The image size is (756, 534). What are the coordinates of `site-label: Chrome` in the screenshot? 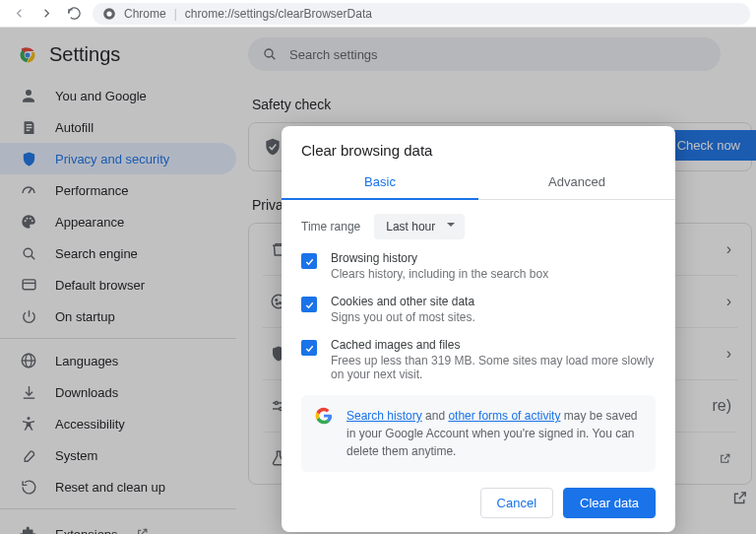 It's located at (146, 14).